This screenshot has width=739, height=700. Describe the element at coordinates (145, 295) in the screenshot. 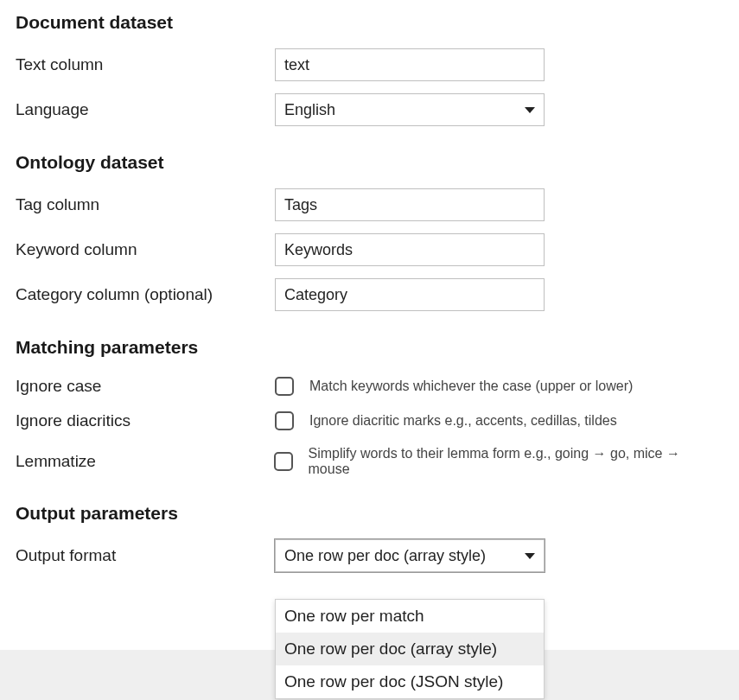

I see `category-column-label: Category column (optional)` at that location.